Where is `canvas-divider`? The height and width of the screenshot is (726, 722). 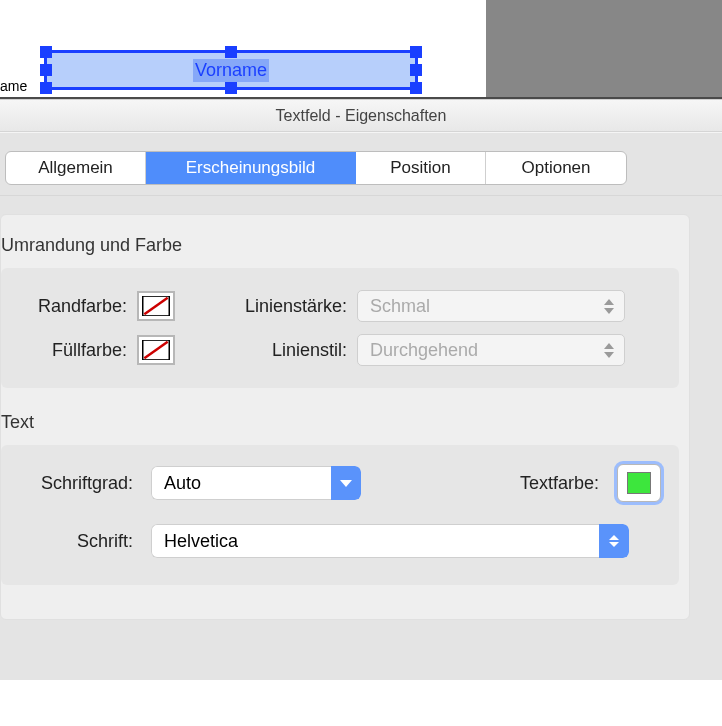 canvas-divider is located at coordinates (361, 98).